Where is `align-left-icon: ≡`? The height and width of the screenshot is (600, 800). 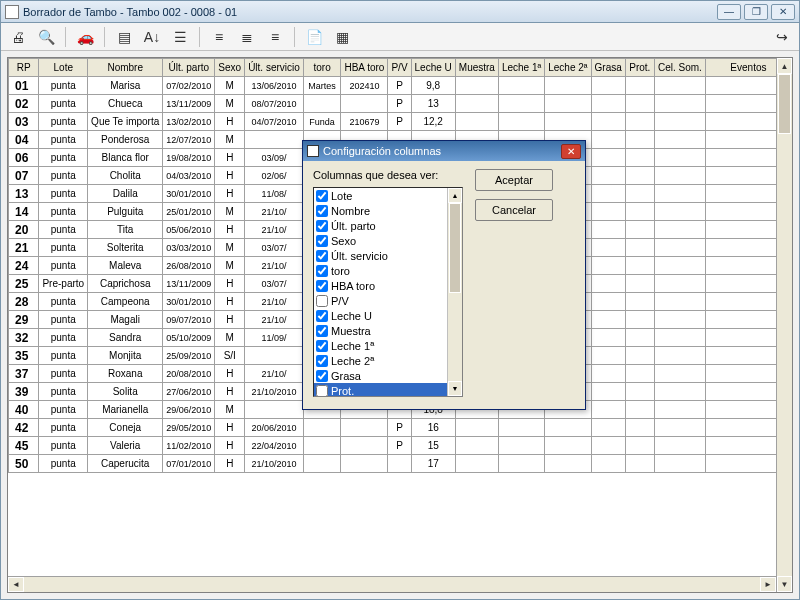 align-left-icon: ≡ is located at coordinates (219, 37).